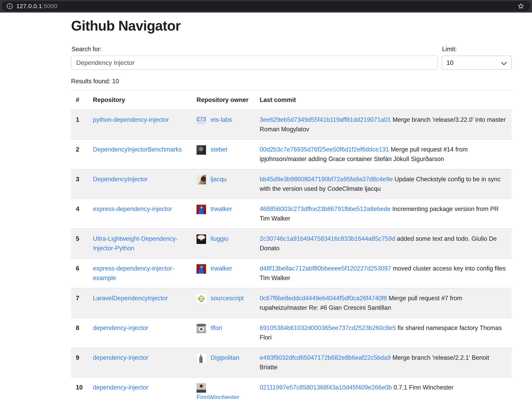  Describe the element at coordinates (291, 273) in the screenshot. I see `table-row: 6 express-dependency-injector-example tr…` at that location.